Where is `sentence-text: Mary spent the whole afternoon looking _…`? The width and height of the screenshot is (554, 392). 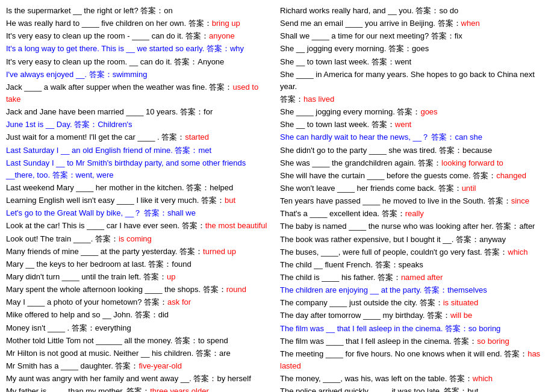 sentence-text: Mary spent the whole afternoon looking _… is located at coordinates (116, 289).